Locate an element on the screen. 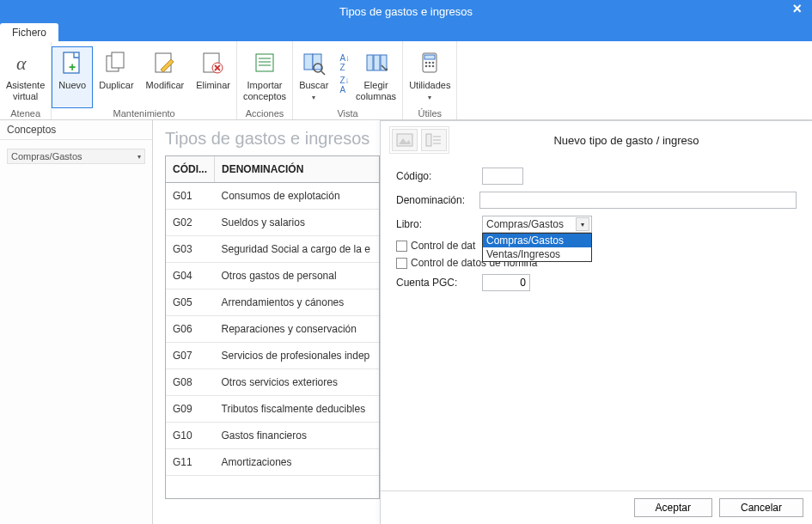 The width and height of the screenshot is (812, 524). new-file-icon: + is located at coordinates (72, 64).